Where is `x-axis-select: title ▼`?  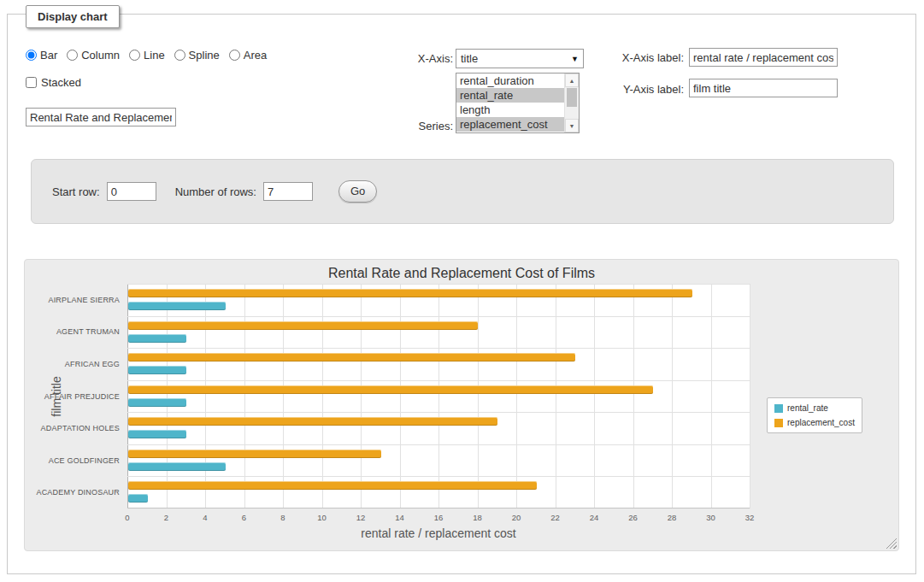
x-axis-select: title ▼ is located at coordinates (520, 58).